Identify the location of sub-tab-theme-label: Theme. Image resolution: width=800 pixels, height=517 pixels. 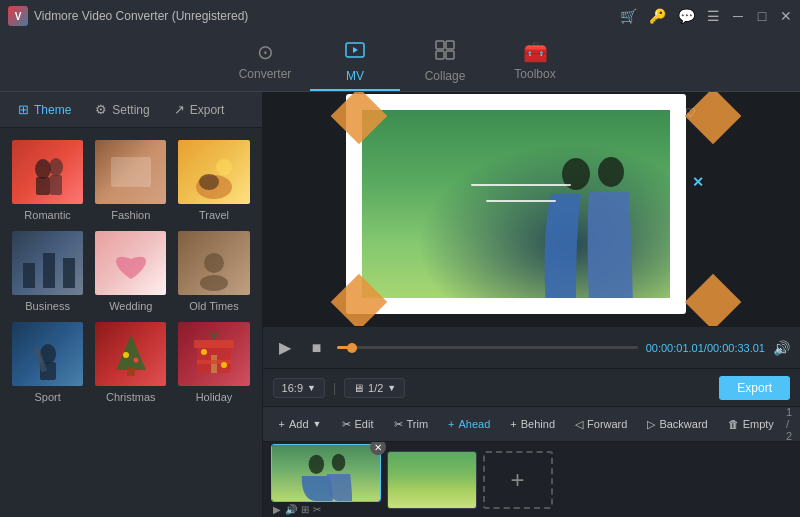
(52, 110).